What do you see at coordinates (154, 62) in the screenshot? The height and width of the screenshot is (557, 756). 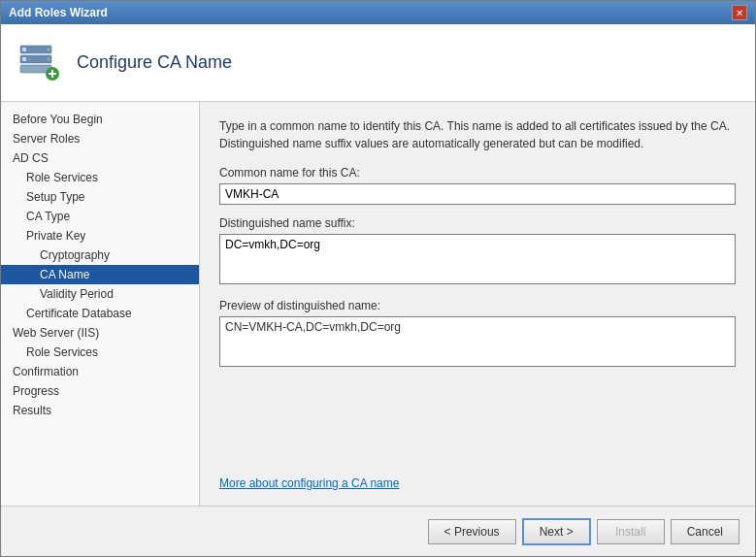 I see `page-title: Configure CA Name` at bounding box center [154, 62].